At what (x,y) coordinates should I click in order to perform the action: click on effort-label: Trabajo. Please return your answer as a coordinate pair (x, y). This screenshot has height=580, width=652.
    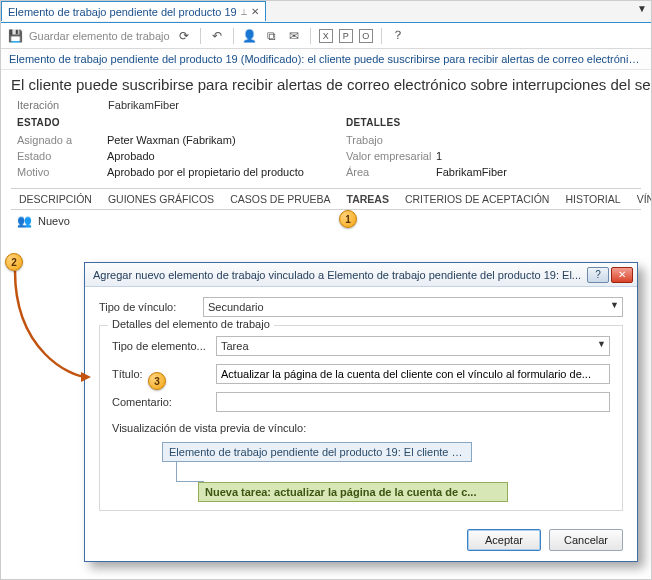
    Looking at the image, I should click on (391, 140).